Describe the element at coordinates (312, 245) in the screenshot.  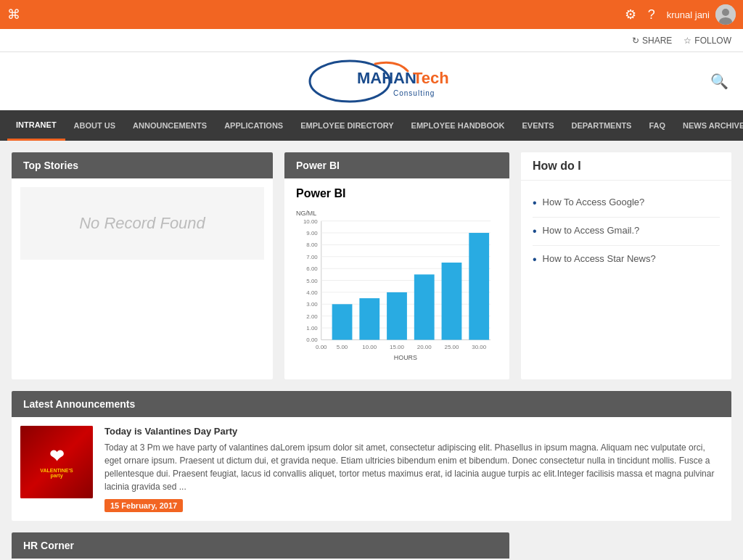
I see `svg-text: 8.00` at that location.